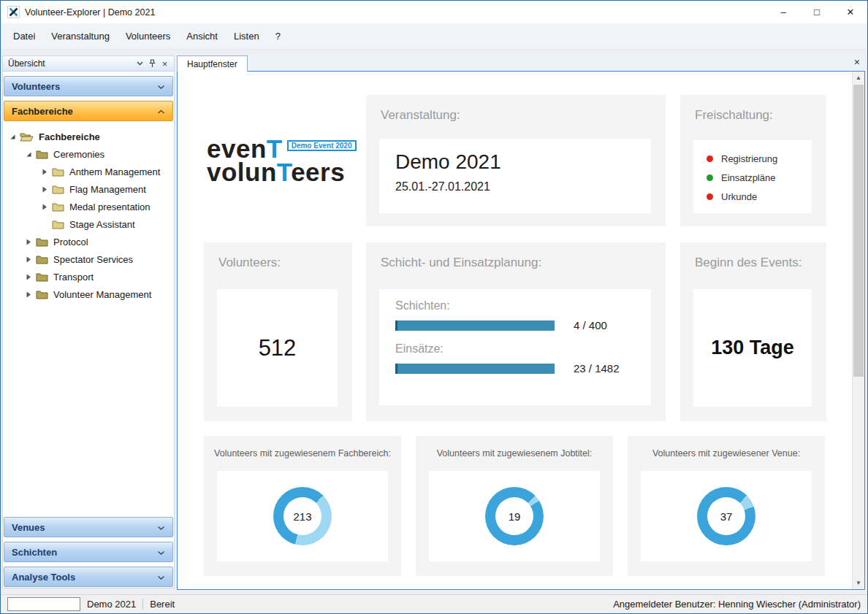 The image size is (868, 614). I want to click on donut-title-fachbereich: Volunteers mit zugewiesenem Fachbereich:, so click(302, 453).